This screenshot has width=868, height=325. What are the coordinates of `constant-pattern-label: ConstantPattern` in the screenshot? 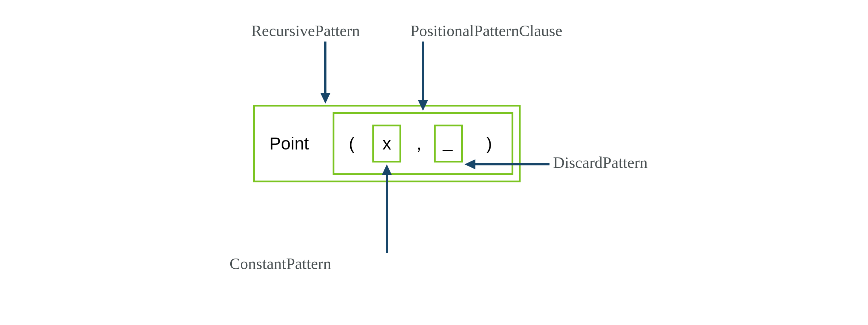 It's located at (281, 264).